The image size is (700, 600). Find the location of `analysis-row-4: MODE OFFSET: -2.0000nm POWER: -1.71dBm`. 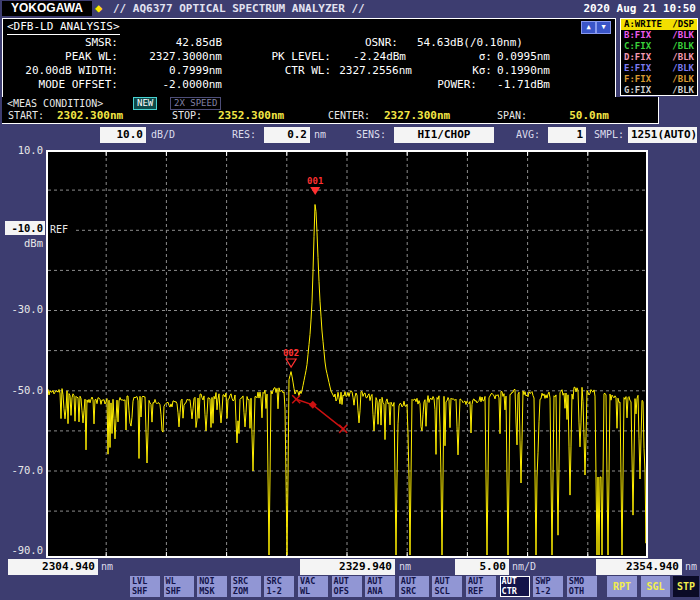

analysis-row-4: MODE OFFSET: -2.0000nm POWER: -1.71dBm is located at coordinates (308, 85).